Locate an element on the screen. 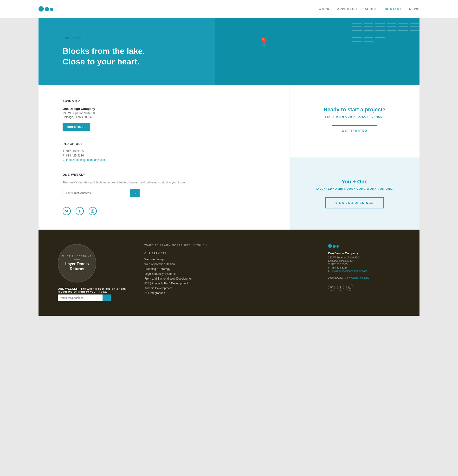 This screenshot has height=476, width=458. view-open-positions-link: View Open Positions is located at coordinates (357, 278).